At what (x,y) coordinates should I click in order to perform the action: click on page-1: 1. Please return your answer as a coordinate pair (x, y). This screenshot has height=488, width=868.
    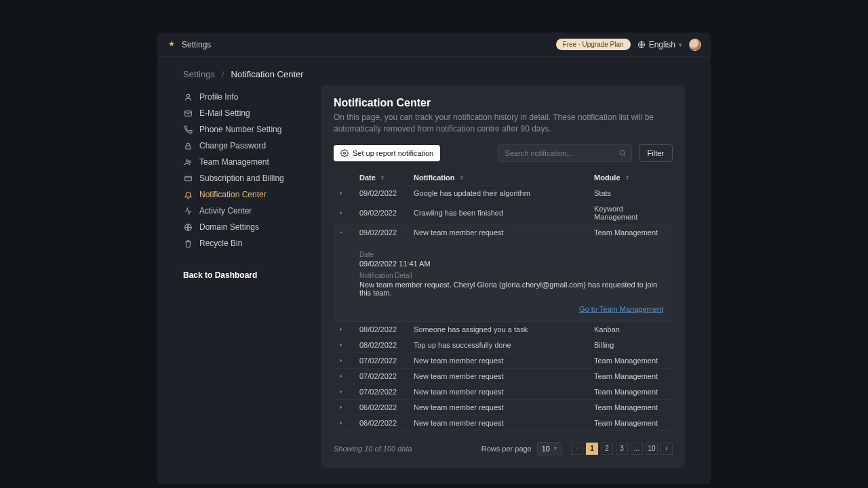
    Looking at the image, I should click on (592, 449).